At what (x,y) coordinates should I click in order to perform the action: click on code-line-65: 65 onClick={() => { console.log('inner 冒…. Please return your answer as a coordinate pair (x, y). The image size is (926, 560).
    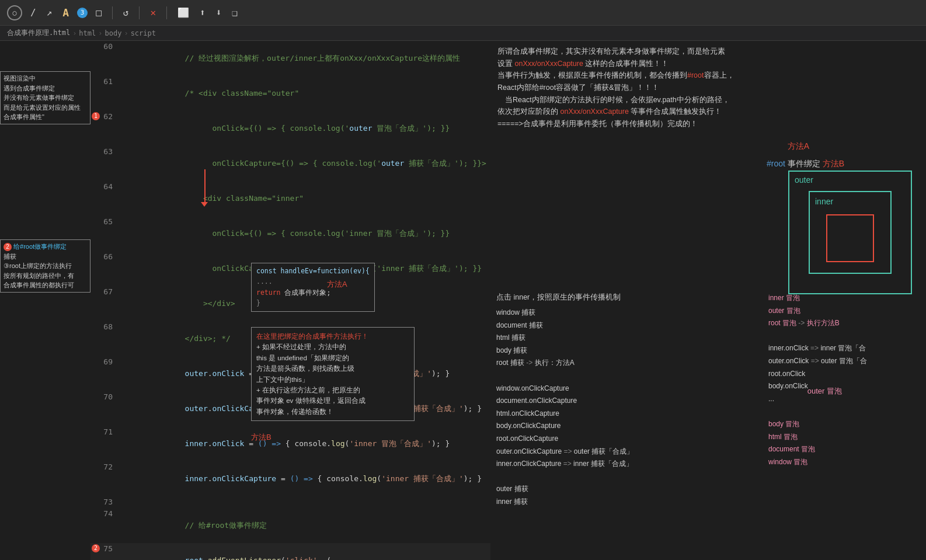
    Looking at the image, I should click on (291, 234).